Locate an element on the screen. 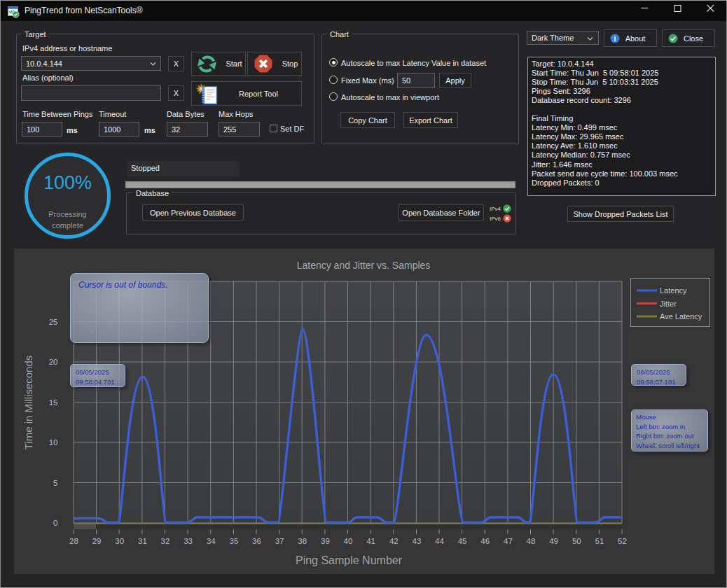 This screenshot has height=588, width=727. svg-text: 47 is located at coordinates (508, 541).